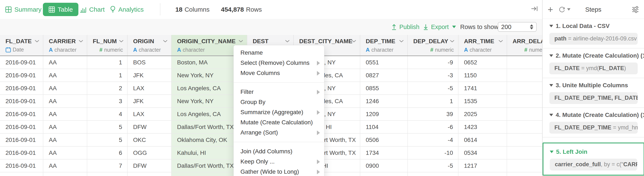 The width and height of the screenshot is (644, 176). Describe the element at coordinates (635, 10) in the screenshot. I see `sliders-settings-icon` at that location.